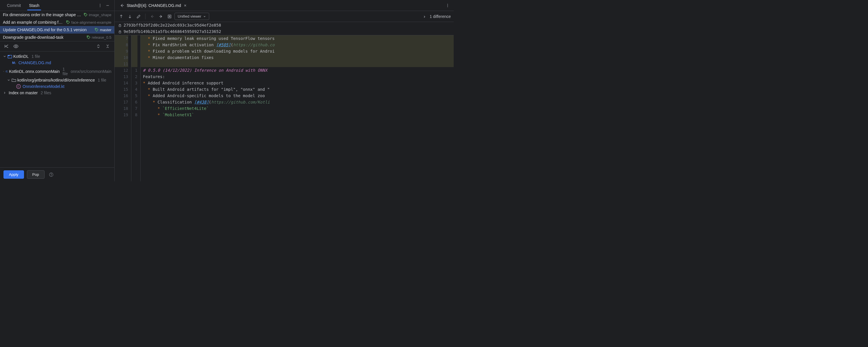 This screenshot has height=347, width=868. What do you see at coordinates (136, 108) in the screenshot?
I see `gutter-right: 1 2 3 4 5 6 7 8` at bounding box center [136, 108].